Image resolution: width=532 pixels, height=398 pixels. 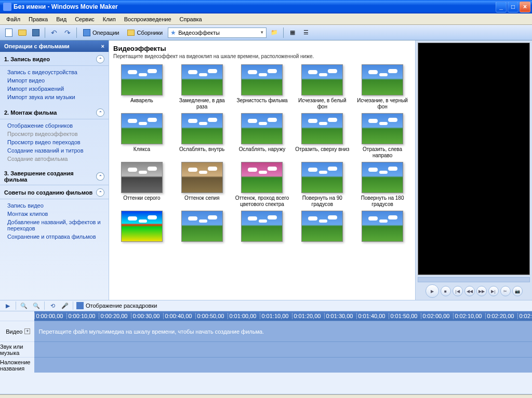 I want to click on audio-track, so click(x=283, y=349).